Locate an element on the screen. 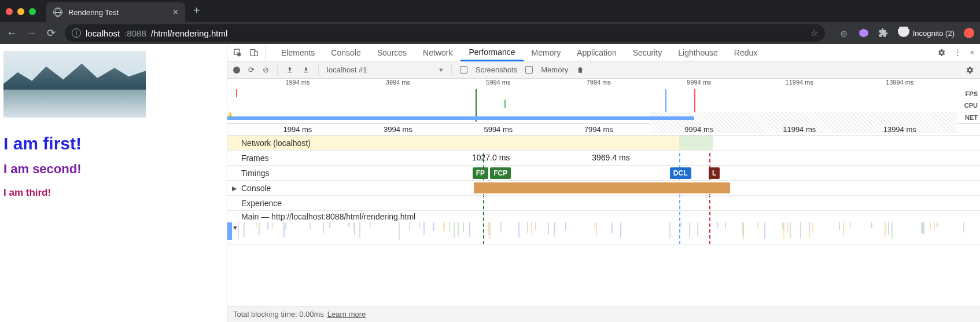  devtools-tab-sources: Sources is located at coordinates (392, 52).